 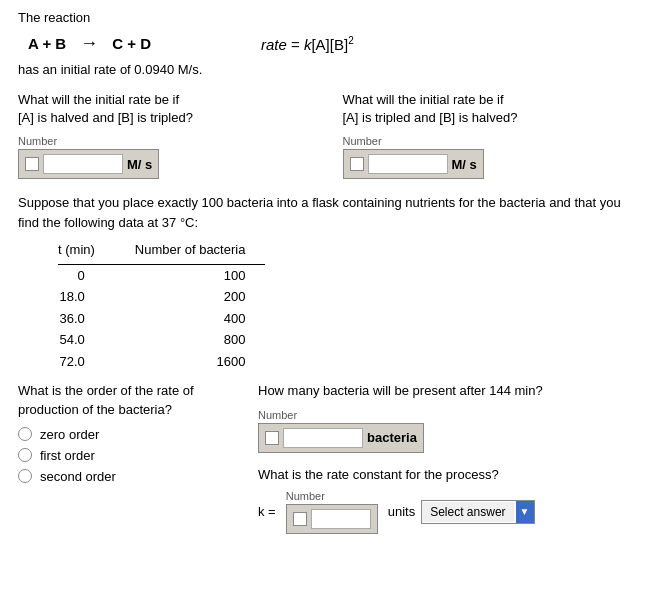 What do you see at coordinates (162, 319) in the screenshot?
I see `table-row: 36.0400` at bounding box center [162, 319].